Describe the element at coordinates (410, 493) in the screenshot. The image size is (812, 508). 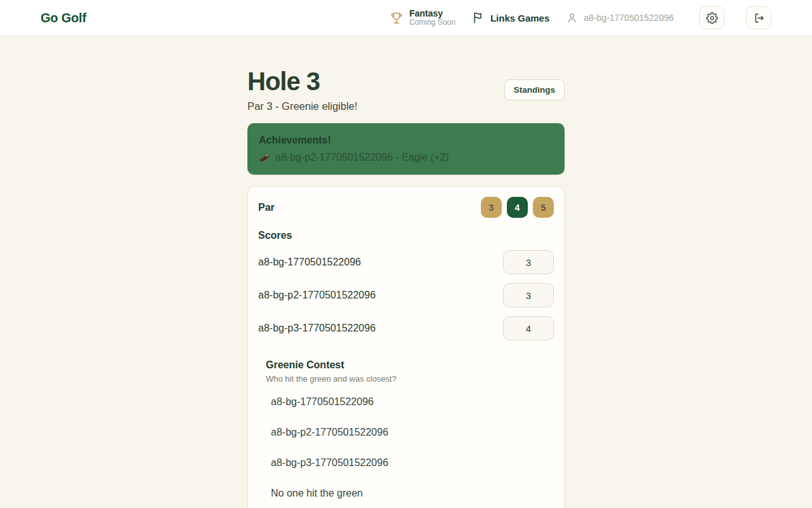
I see `greenie-option-no-one: No one hit the green` at that location.